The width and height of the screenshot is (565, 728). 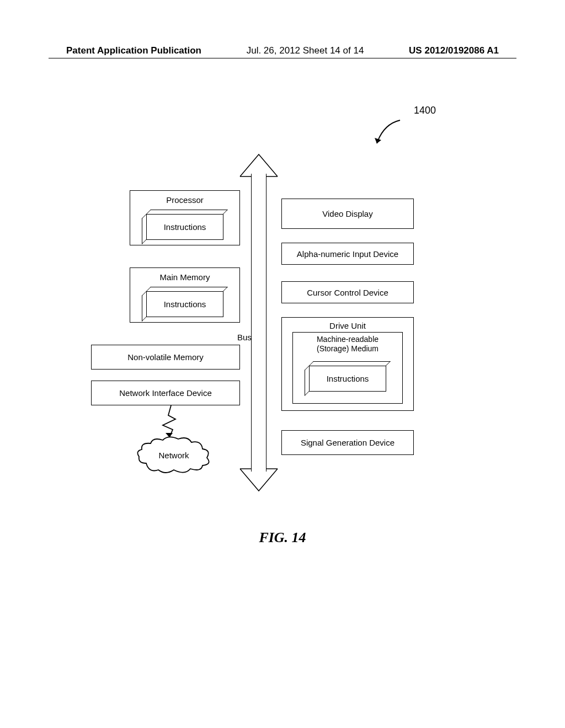 What do you see at coordinates (348, 254) in the screenshot?
I see `alphanumeric-input-box: Alpha-numeric Input Device` at bounding box center [348, 254].